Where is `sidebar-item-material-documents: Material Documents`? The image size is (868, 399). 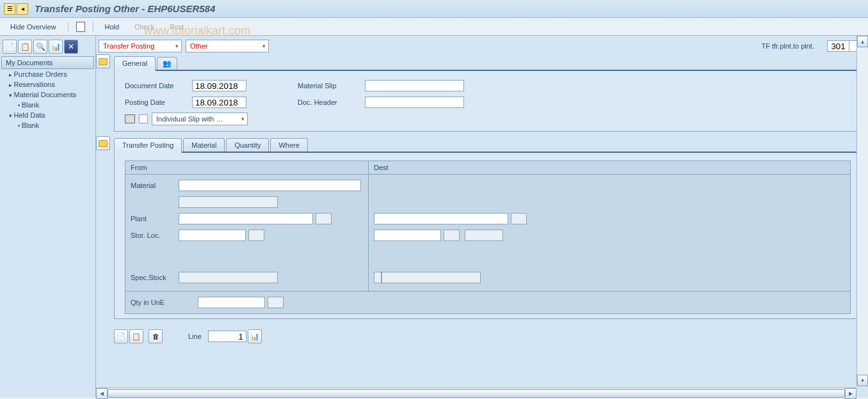 sidebar-item-material-documents: Material Documents is located at coordinates (47, 95).